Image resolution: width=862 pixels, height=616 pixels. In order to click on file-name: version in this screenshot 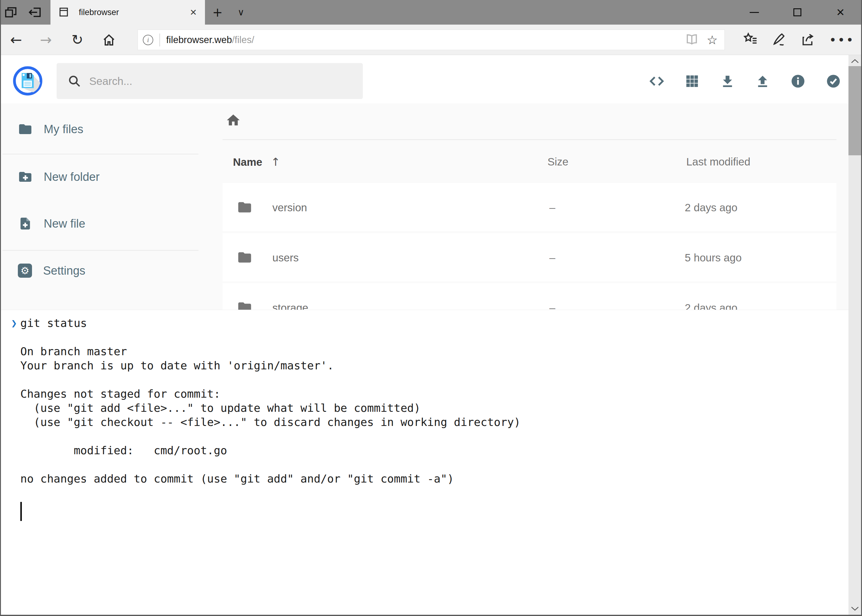, I will do `click(290, 207)`.